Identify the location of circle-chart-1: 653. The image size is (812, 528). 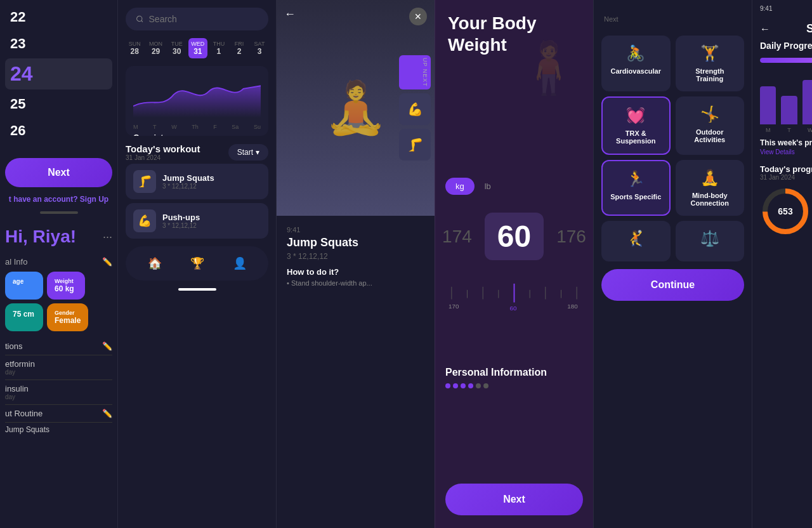
(785, 211).